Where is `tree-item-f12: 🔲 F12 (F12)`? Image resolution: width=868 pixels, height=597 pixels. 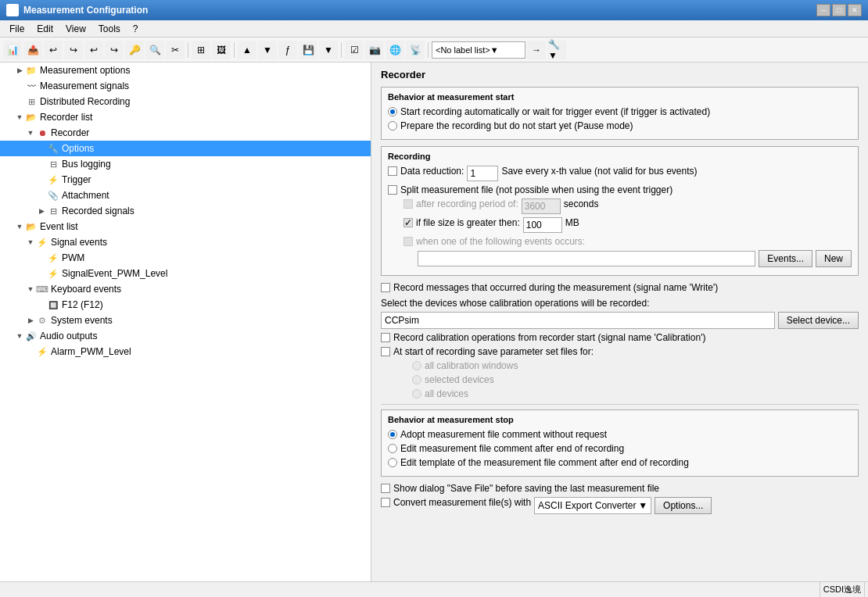
tree-item-f12: 🔲 F12 (F12) is located at coordinates (185, 305).